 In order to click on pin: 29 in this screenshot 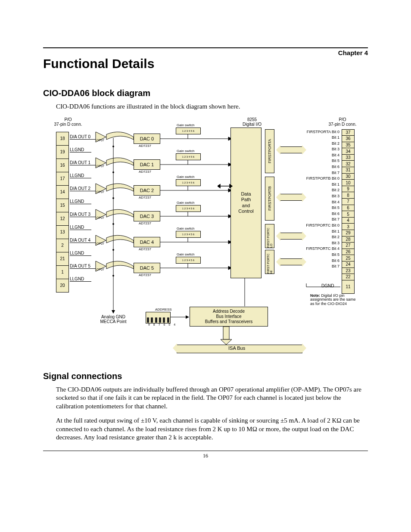, I will do `click(348, 233)`.